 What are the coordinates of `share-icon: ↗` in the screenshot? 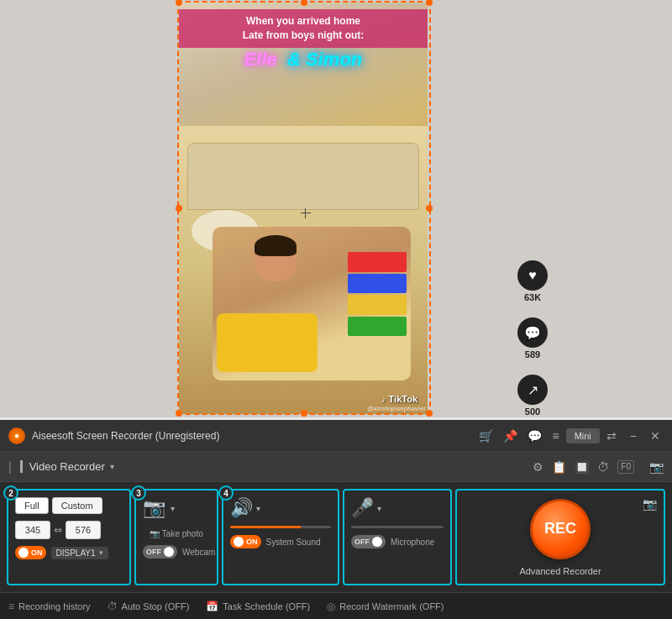 It's located at (533, 390).